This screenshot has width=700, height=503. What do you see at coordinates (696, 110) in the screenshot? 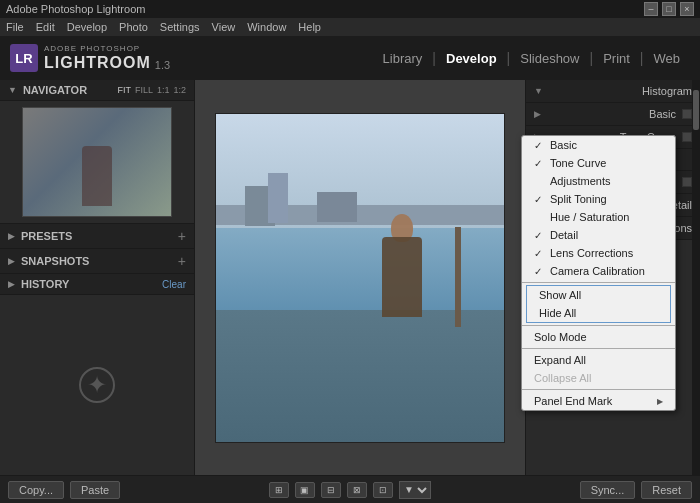
I see `scrollbar-thumb` at bounding box center [696, 110].